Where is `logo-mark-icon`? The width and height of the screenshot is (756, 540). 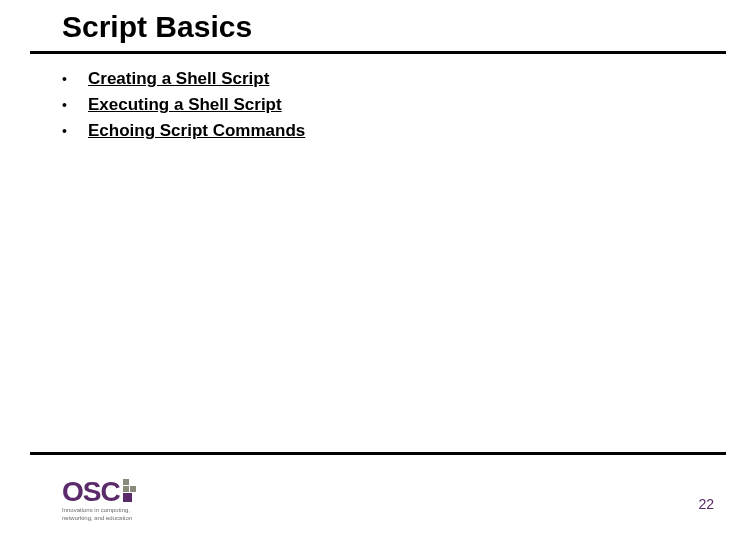 logo-mark-icon is located at coordinates (129, 491).